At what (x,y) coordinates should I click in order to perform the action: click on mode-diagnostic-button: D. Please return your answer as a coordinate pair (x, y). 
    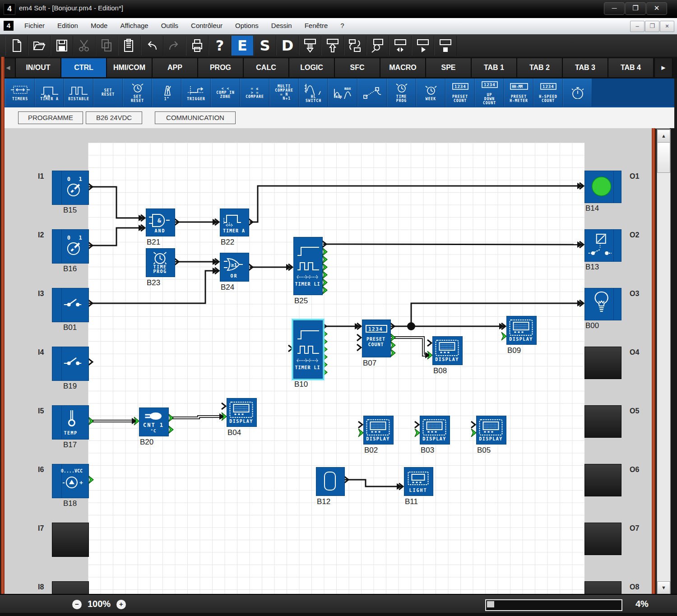
    Looking at the image, I should click on (287, 46).